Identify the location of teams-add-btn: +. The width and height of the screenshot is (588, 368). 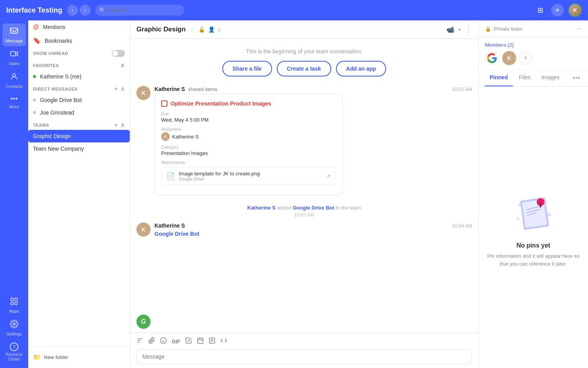
(116, 125).